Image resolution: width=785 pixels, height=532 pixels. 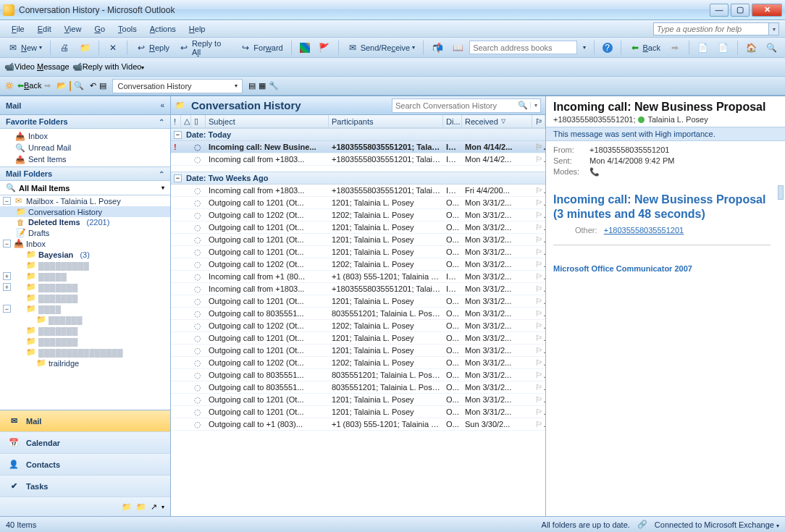 What do you see at coordinates (261, 48) in the screenshot?
I see `forward-button: ↪Forward` at bounding box center [261, 48].